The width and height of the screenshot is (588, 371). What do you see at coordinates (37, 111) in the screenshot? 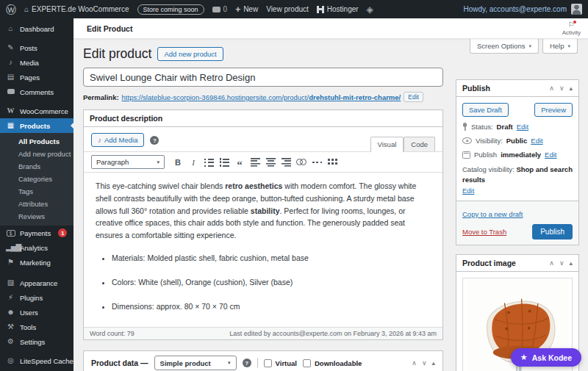
I see `sidebar-item-woocommerce: WWooCommerce` at bounding box center [37, 111].